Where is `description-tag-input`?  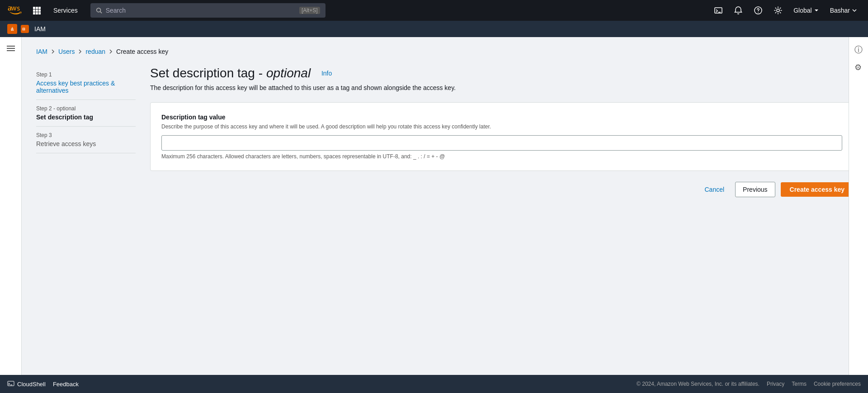
description-tag-input is located at coordinates (502, 143).